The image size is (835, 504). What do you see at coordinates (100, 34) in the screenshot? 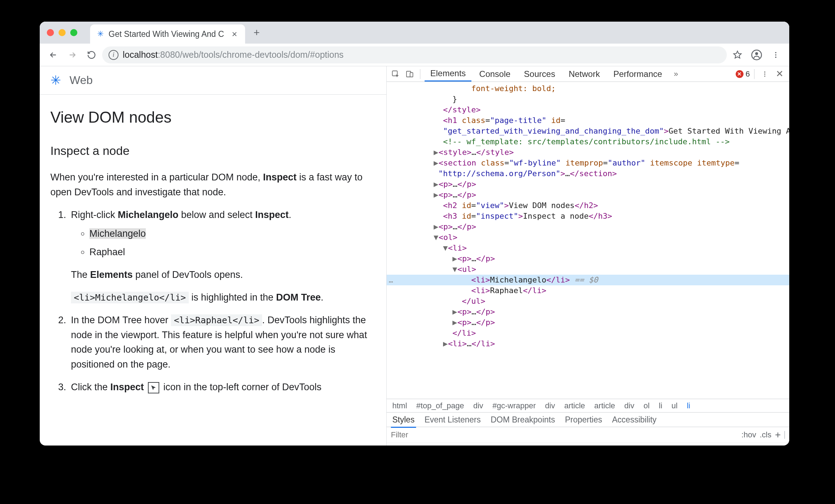
I see `tab-favicon: ✳` at bounding box center [100, 34].